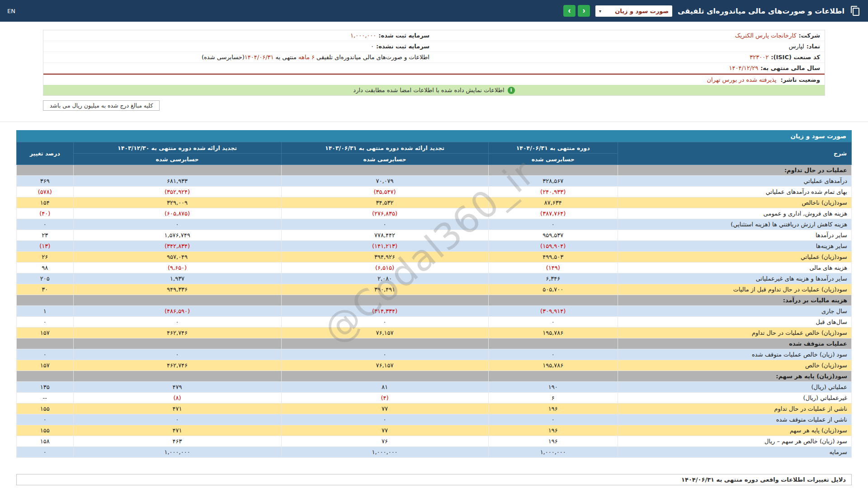 The width and height of the screenshot is (868, 488). Describe the element at coordinates (177, 366) in the screenshot. I see `row-value: ۴۶۲,۷۴۶` at that location.